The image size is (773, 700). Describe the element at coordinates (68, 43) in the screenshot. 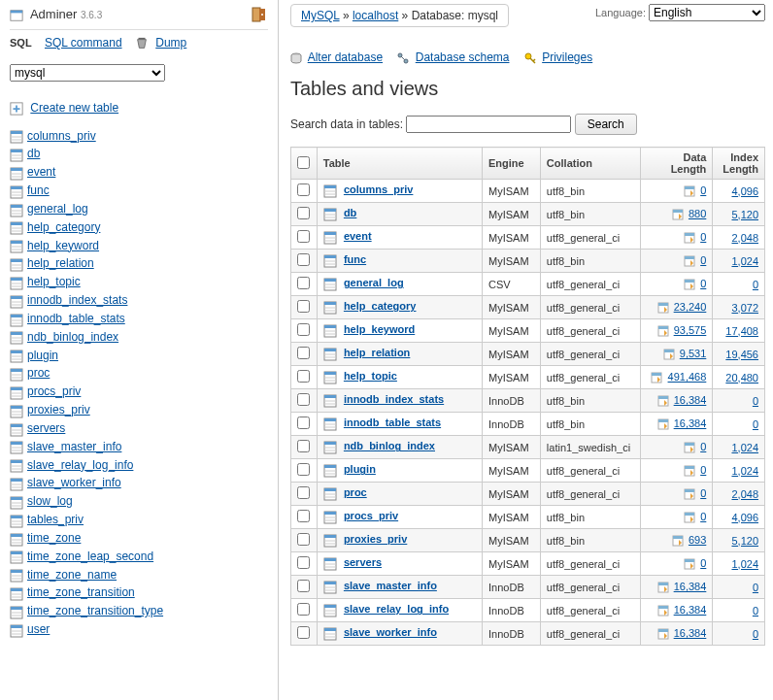

I see `sql-command-link: SQL SQL command` at that location.